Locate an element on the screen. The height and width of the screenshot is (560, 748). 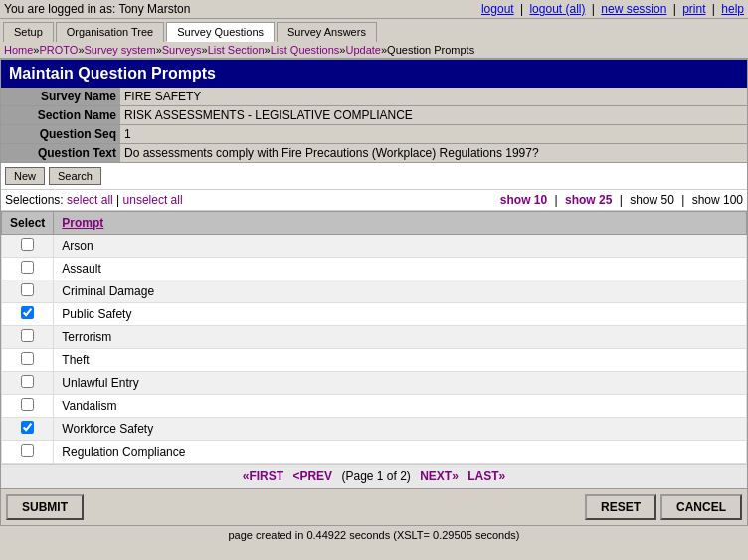
prev-page-link: <PREV is located at coordinates (312, 476).